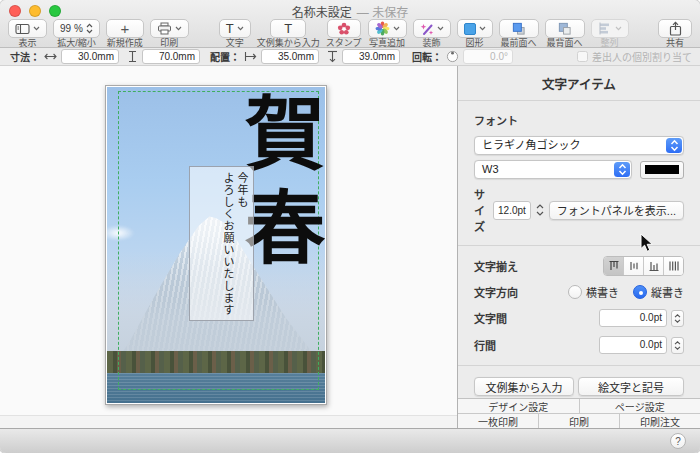  Describe the element at coordinates (235, 34) in the screenshot. I see `toolbar-text-button: T 文字` at that location.